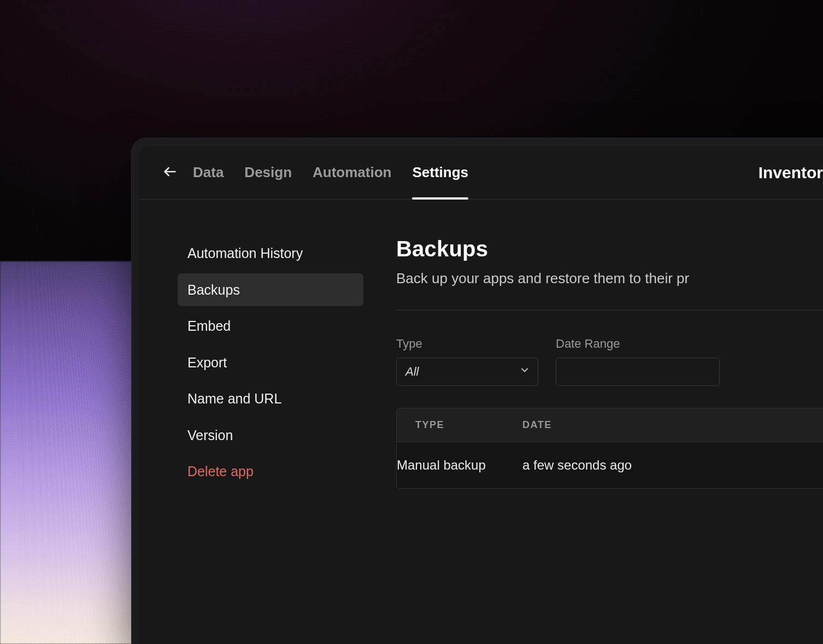  What do you see at coordinates (170, 173) in the screenshot?
I see `back-button` at bounding box center [170, 173].